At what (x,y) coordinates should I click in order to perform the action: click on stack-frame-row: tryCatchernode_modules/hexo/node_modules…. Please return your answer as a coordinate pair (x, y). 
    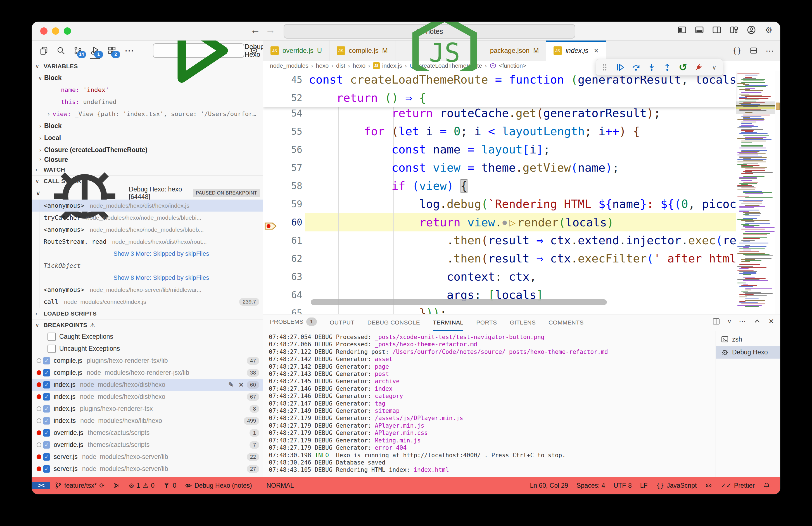
    Looking at the image, I should click on (147, 218).